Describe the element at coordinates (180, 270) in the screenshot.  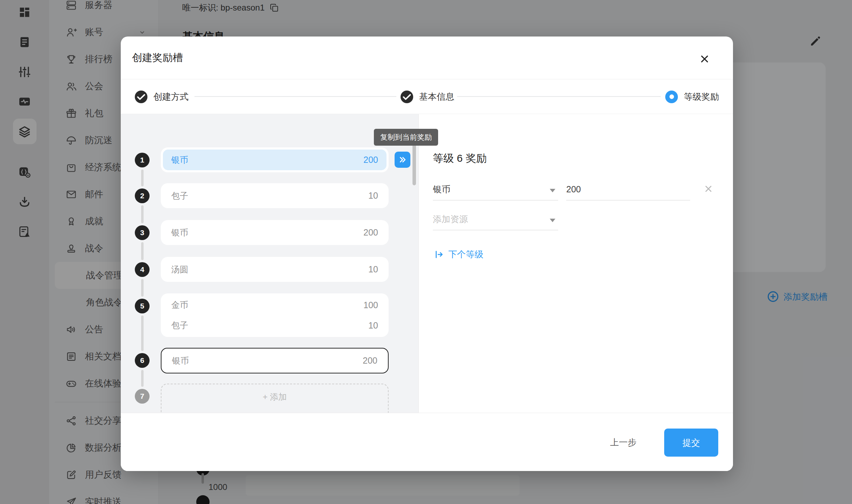
I see `reward-name: 汤圆` at that location.